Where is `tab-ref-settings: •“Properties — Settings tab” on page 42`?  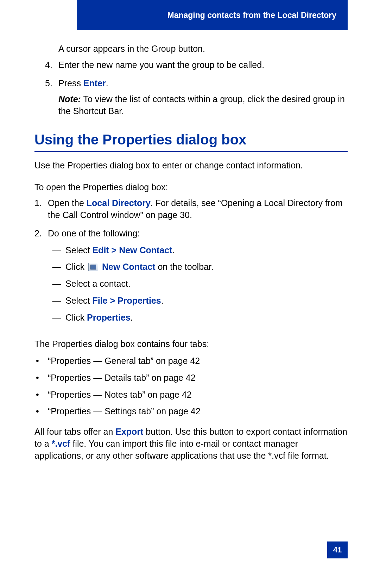 tab-ref-settings: •“Properties — Settings tab” on page 42 is located at coordinates (191, 411).